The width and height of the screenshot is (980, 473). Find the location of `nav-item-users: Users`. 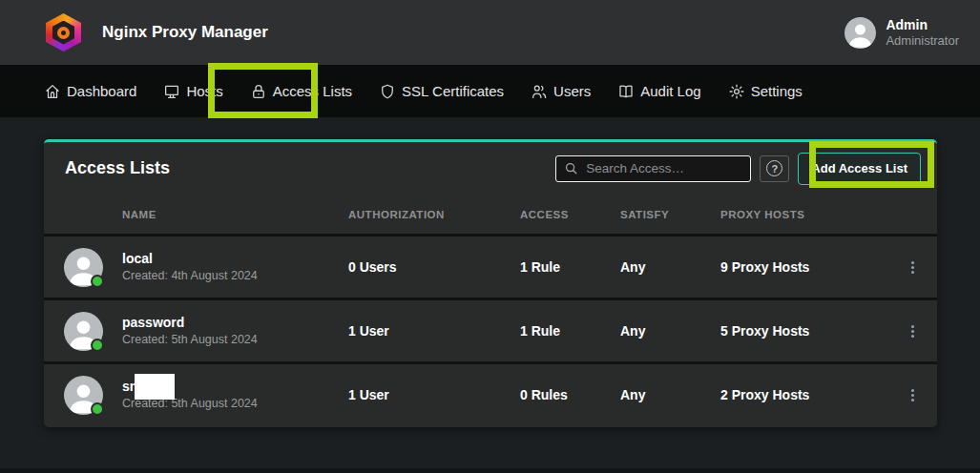

nav-item-users: Users is located at coordinates (561, 92).